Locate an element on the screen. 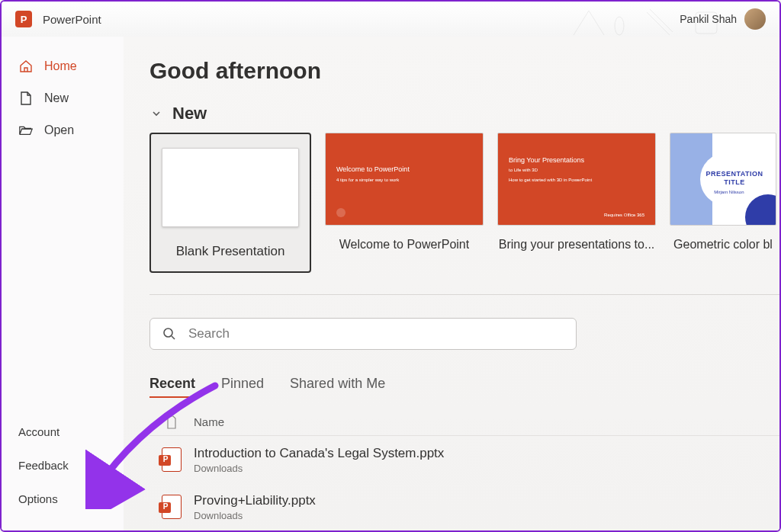 This screenshot has height=532, width=781. sidebar-item-open: Open is located at coordinates (63, 130).